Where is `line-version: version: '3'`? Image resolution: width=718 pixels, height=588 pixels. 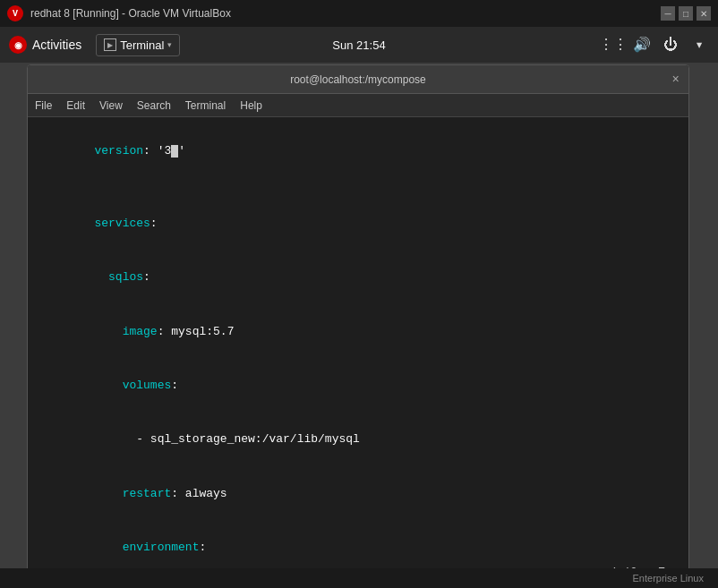 line-version: version: '3' is located at coordinates (358, 151).